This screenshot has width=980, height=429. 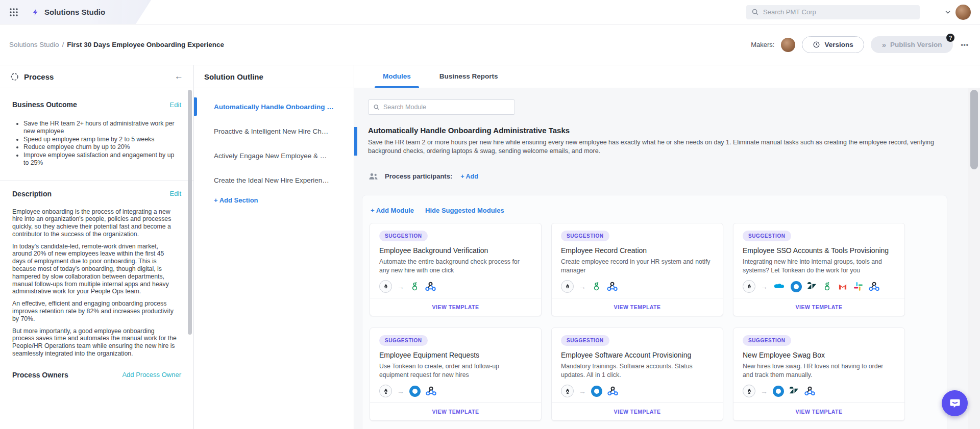 What do you see at coordinates (455, 269) in the screenshot?
I see `suggested-module-card: SUGGESTION Employee Background Verificat…` at bounding box center [455, 269].